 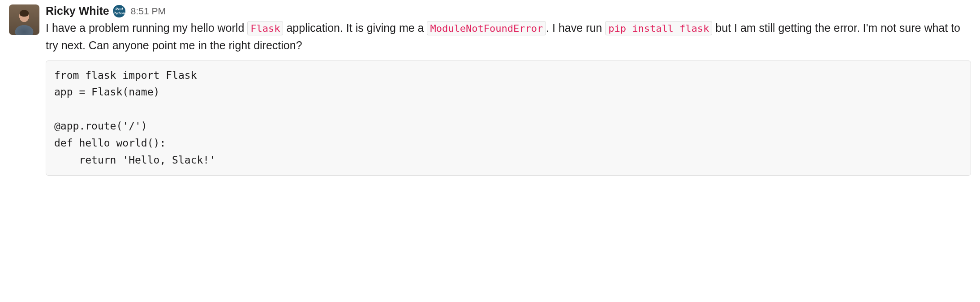 What do you see at coordinates (148, 11) in the screenshot?
I see `timestamp: 8:51 PM` at bounding box center [148, 11].